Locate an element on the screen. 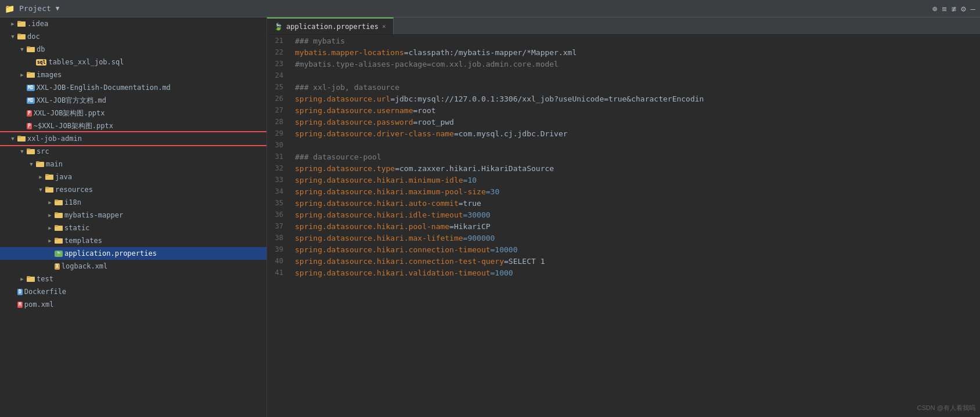 The height and width of the screenshot is (417, 980). globe-icon: ⊕ is located at coordinates (935, 9).